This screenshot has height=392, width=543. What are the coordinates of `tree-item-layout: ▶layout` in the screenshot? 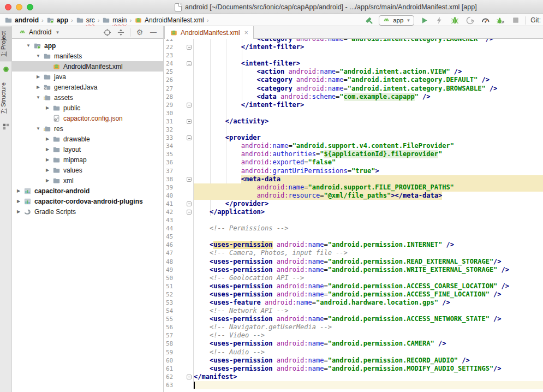 It's located at (87, 150).